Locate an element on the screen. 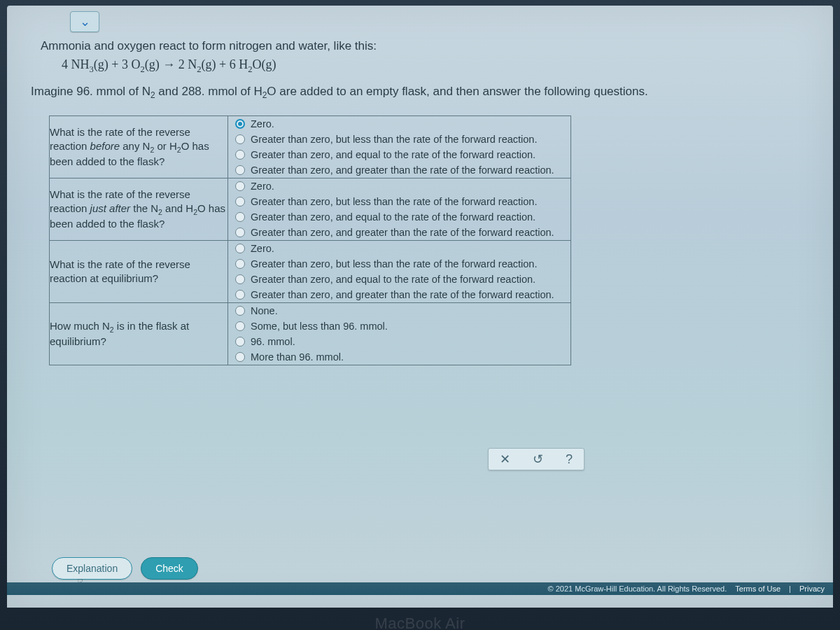 The height and width of the screenshot is (630, 840). copyright-text: © 2021 McGraw-Hill Education. All Rights… is located at coordinates (638, 589).